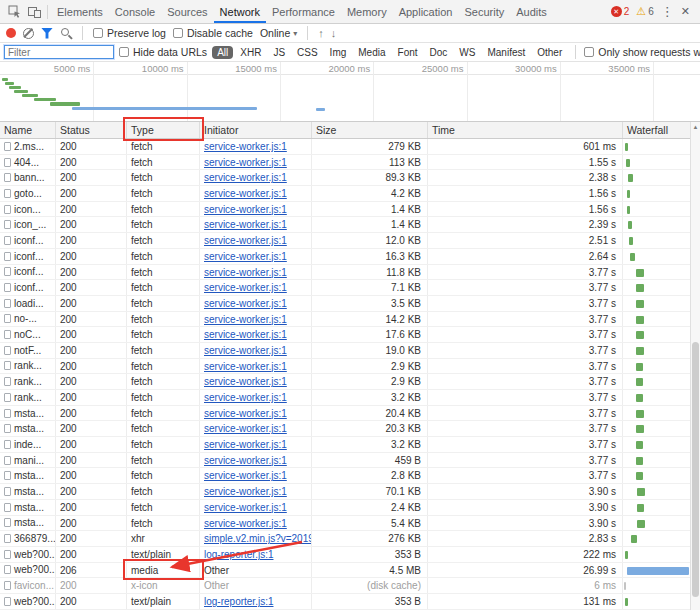 The image size is (700, 610). Describe the element at coordinates (350, 508) in the screenshot. I see `table-row: msta...200fetchservice-worker.js:12.4 KB…` at that location.